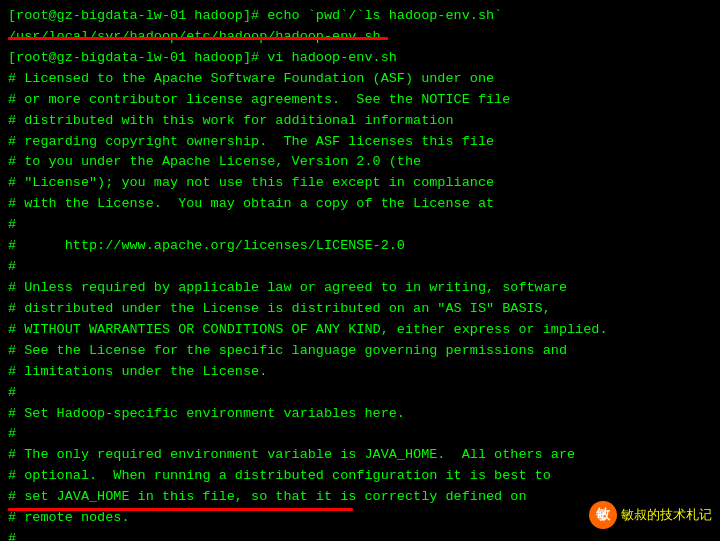  Describe the element at coordinates (360, 100) in the screenshot. I see `line-5: # or more contributor license agreements…` at that location.